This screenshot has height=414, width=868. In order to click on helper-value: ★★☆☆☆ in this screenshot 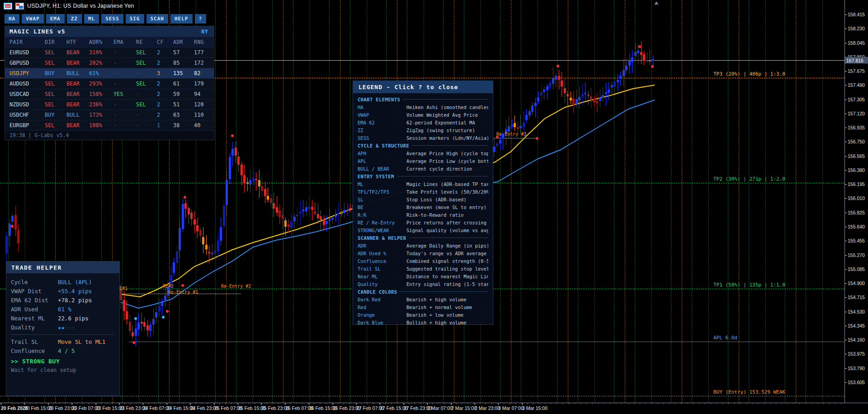, I will do `click(66, 328)`.